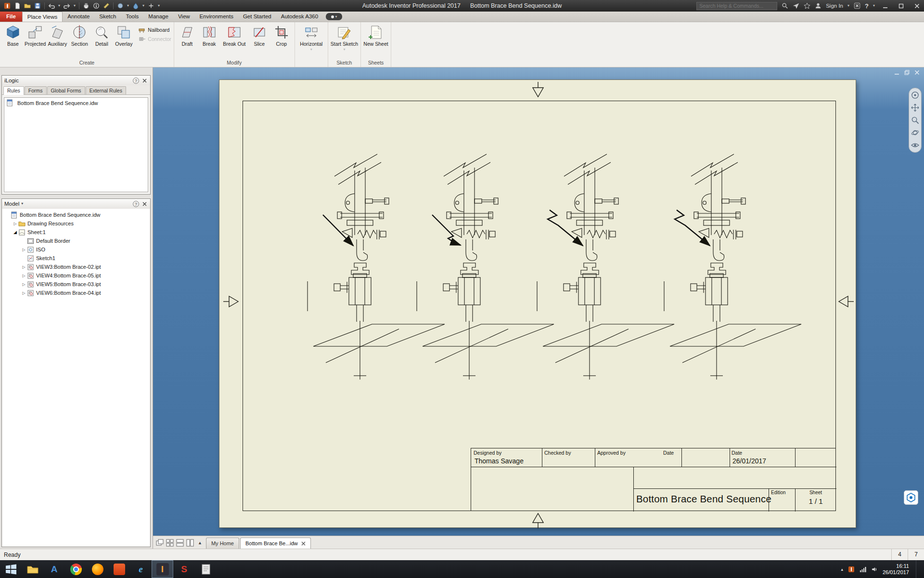 The width and height of the screenshot is (924, 578). I want to click on save-icon, so click(38, 6).